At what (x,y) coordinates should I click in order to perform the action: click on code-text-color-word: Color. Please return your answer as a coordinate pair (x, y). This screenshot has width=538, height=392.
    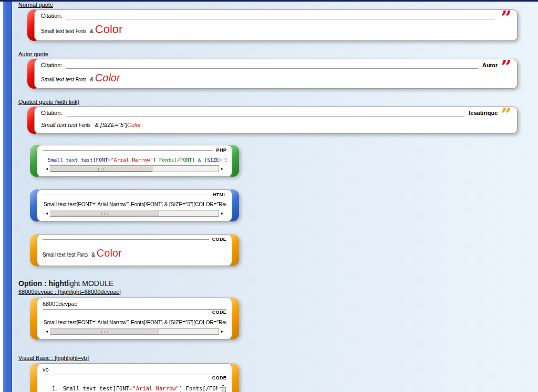
    Looking at the image, I should click on (109, 253).